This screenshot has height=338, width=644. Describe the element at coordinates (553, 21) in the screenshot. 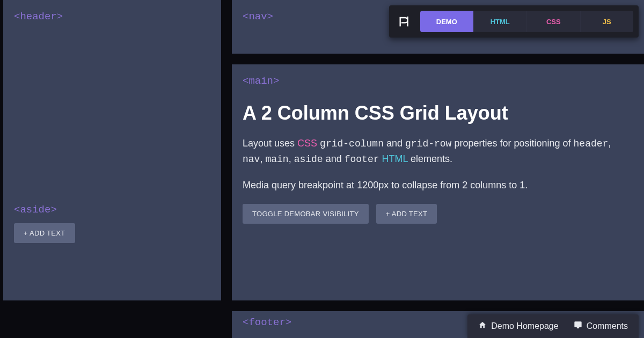

I see `tab-css: CSS` at that location.